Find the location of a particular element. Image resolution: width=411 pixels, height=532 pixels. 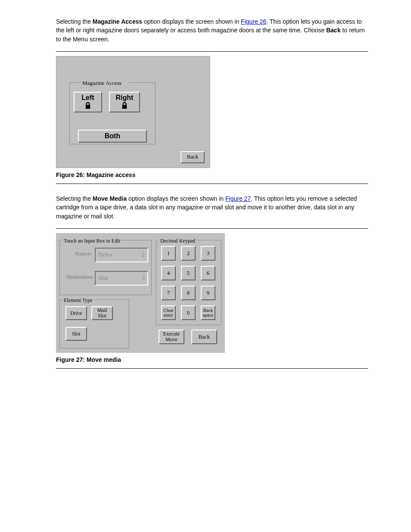

keypad-7-button: 7 is located at coordinates (168, 293).